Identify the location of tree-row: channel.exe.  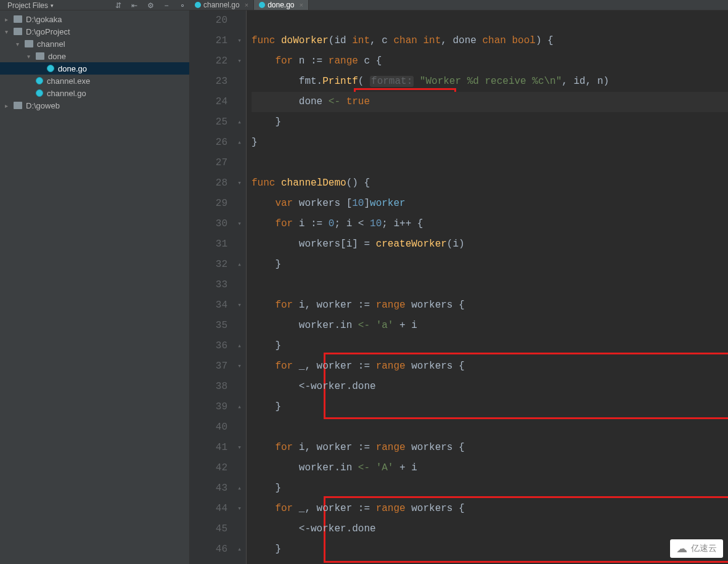
(95, 81).